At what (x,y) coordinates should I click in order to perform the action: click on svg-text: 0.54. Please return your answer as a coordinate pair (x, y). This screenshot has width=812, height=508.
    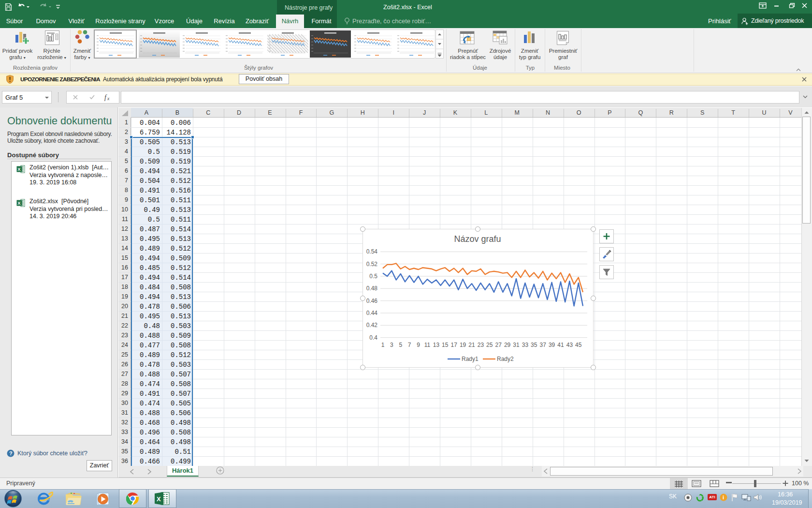
    Looking at the image, I should click on (372, 252).